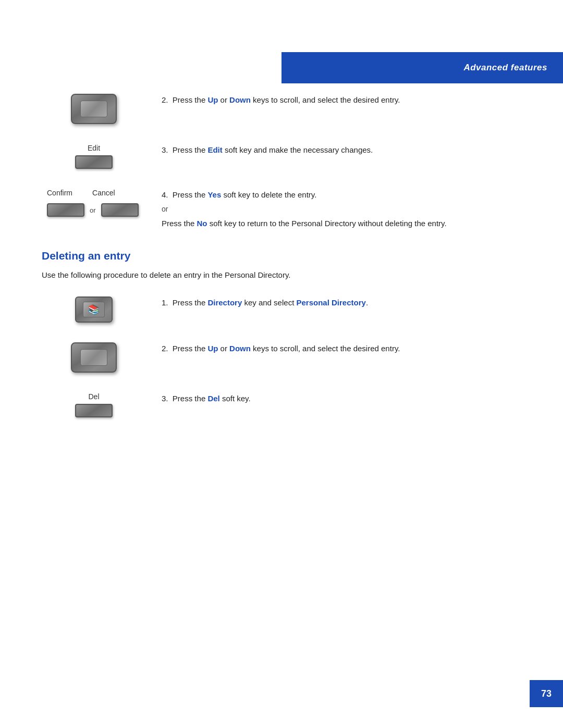 Image resolution: width=563 pixels, height=728 pixels. What do you see at coordinates (422, 68) in the screenshot?
I see `header-bar: Advanced features` at bounding box center [422, 68].